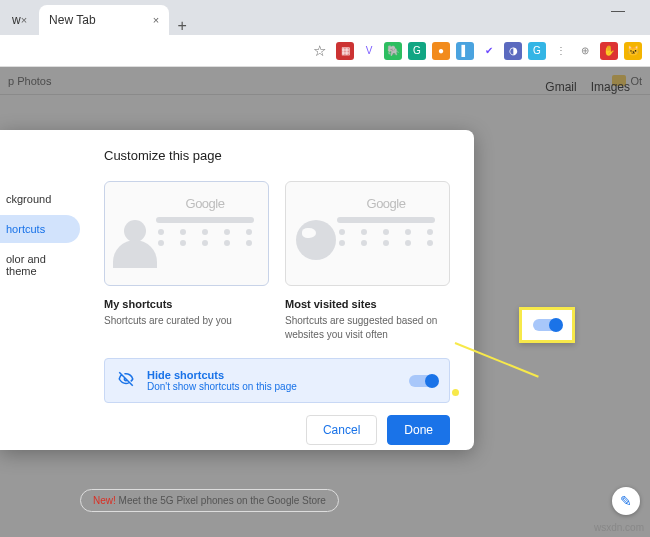 This screenshot has height=537, width=650. I want to click on images-link: Images, so click(610, 87).